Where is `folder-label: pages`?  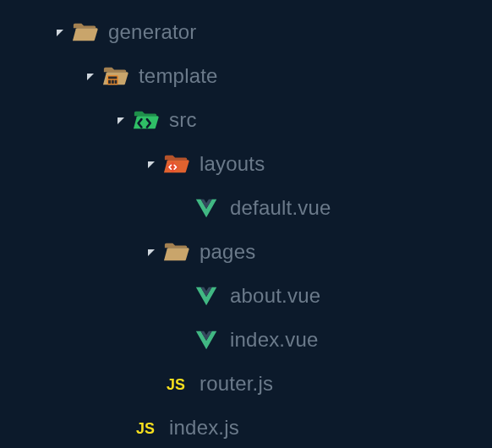 folder-label: pages is located at coordinates (227, 252).